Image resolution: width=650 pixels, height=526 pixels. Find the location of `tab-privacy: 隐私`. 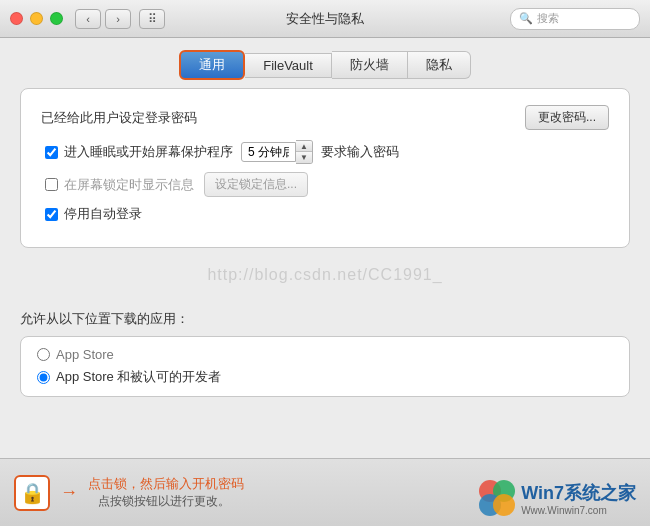

tab-privacy: 隐私 is located at coordinates (440, 65).